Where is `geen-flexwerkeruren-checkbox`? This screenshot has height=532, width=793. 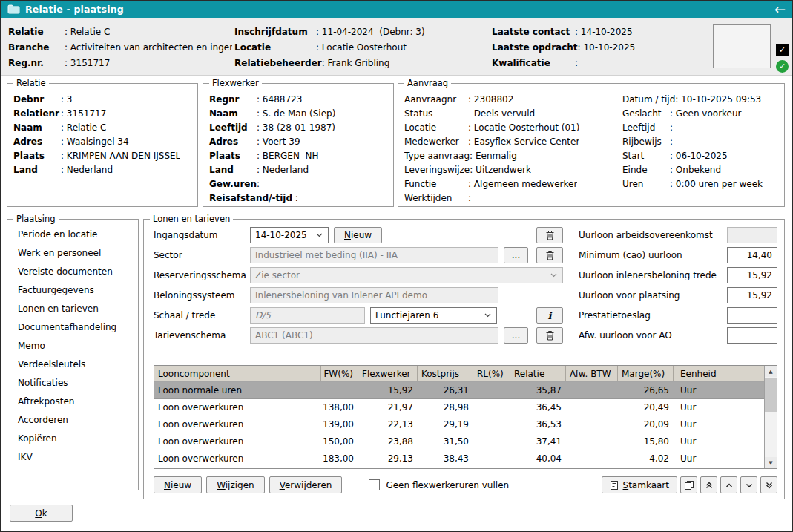
geen-flexwerkeruren-checkbox is located at coordinates (374, 485).